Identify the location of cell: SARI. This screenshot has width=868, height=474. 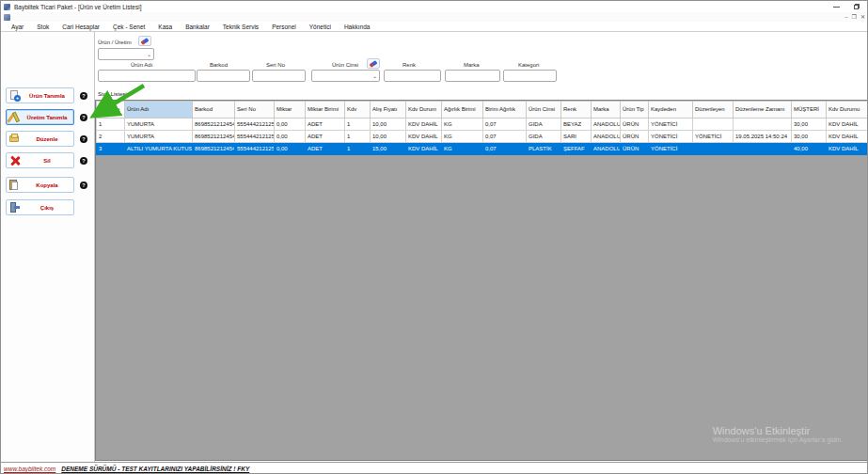
(576, 137).